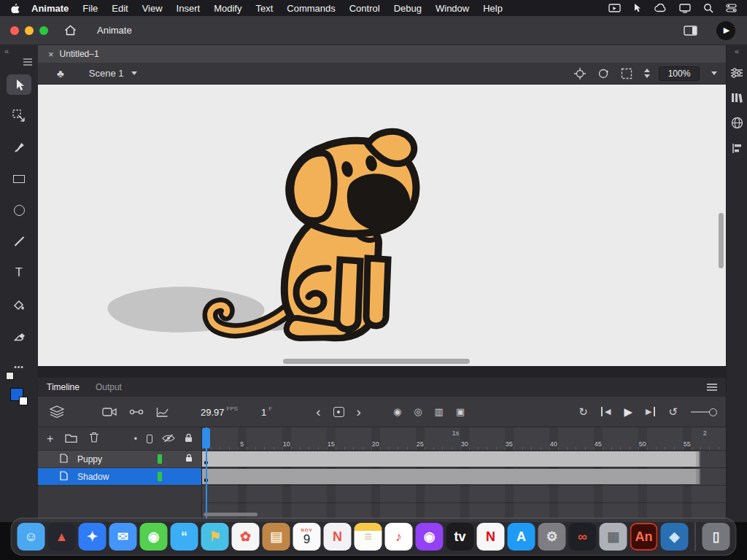  I want to click on dock-adobe-animate: An, so click(644, 537).